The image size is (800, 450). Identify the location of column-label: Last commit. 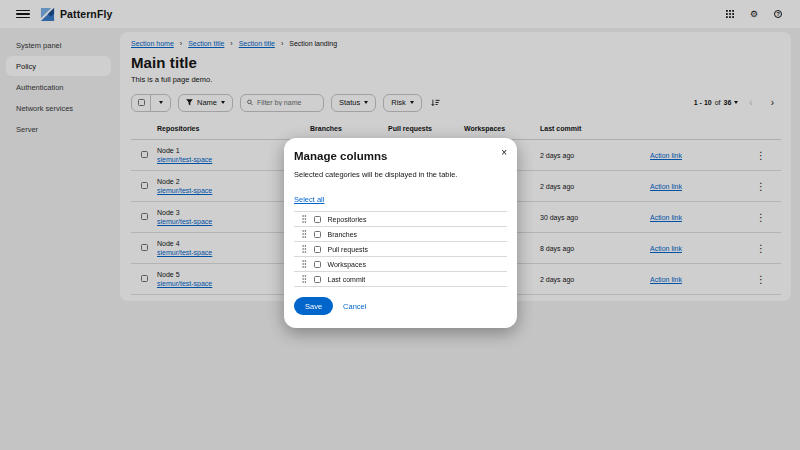
(347, 280).